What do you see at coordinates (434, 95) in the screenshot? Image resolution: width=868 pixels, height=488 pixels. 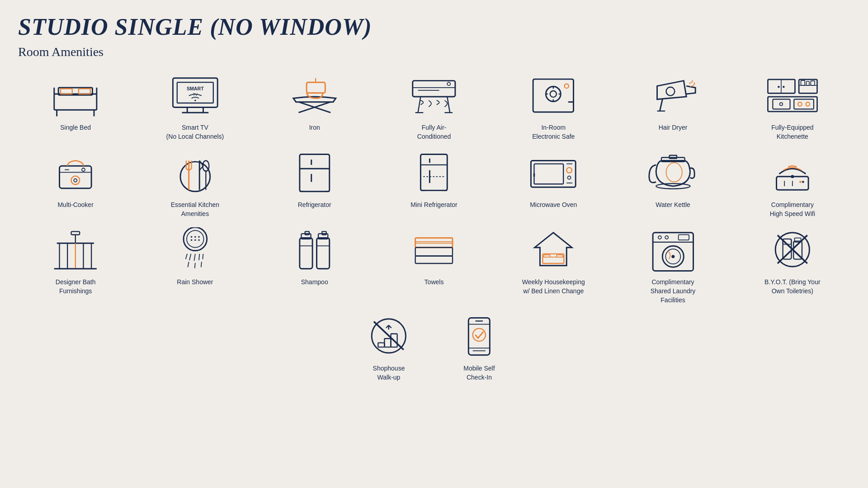 I see `air-conditioned-icon` at bounding box center [434, 95].